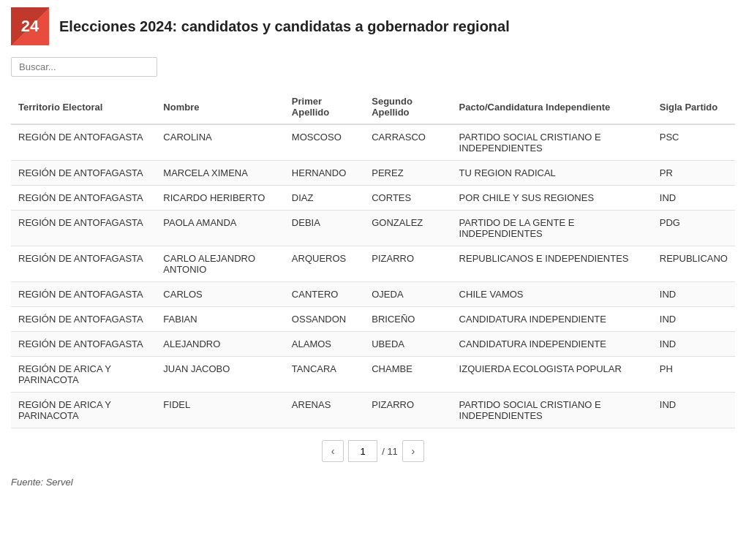 The height and width of the screenshot is (560, 746). I want to click on cell-nombre: CARLO ALEJANDRO ANTONIO, so click(220, 265).